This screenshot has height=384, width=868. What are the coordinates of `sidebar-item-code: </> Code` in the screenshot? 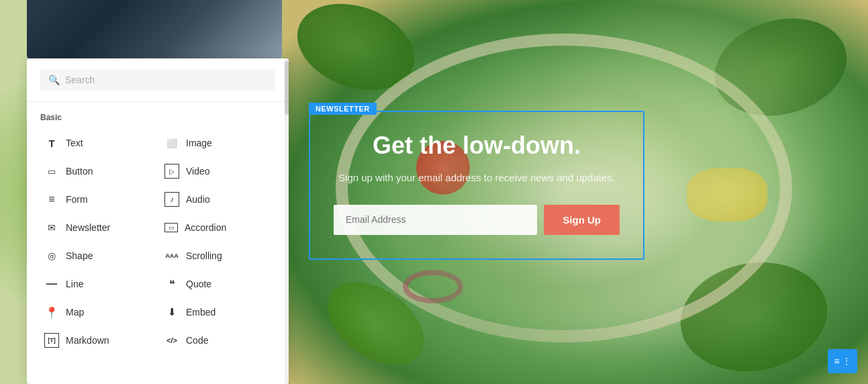 It's located at (218, 340).